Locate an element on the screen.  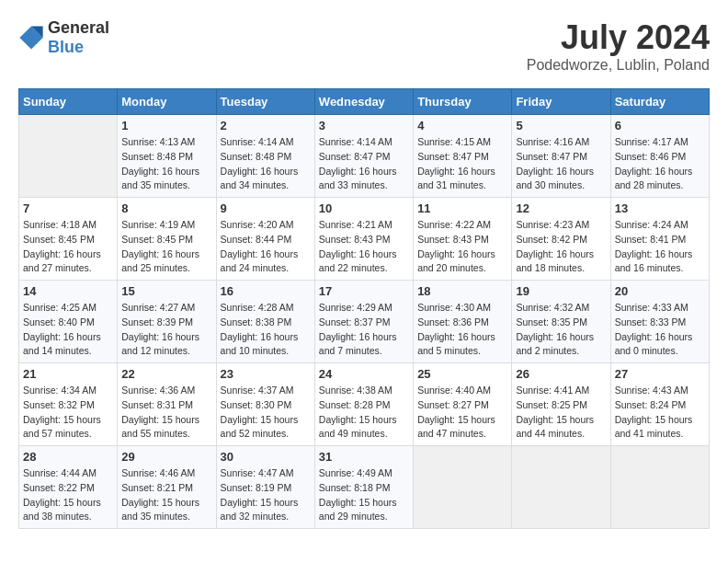
day-info: Sunrise: 4:40 AM Sunset: 8:27 PM Dayligh… is located at coordinates (462, 412).